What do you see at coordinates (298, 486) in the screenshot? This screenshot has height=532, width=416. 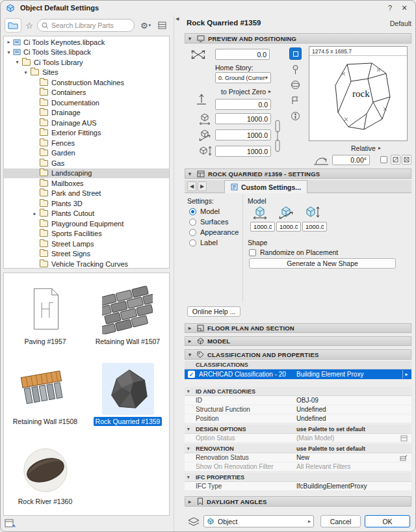 I see `property-row: IFC TypeIfcBuildingElementProxy` at bounding box center [298, 486].